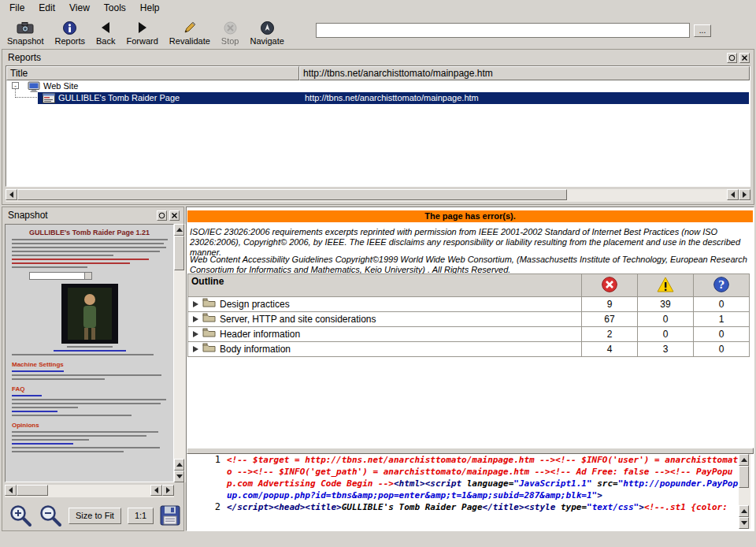  I want to click on code-segment-attr: language=, so click(487, 484).